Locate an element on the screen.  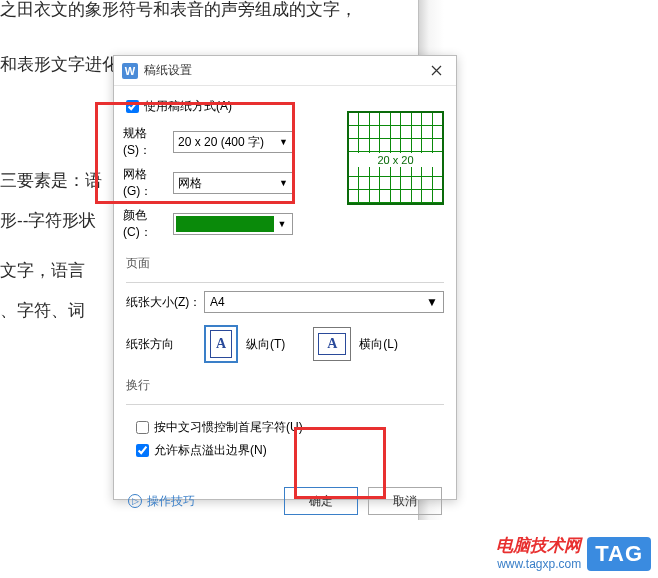
wrap-section-title: 换行 is located at coordinates (285, 386).